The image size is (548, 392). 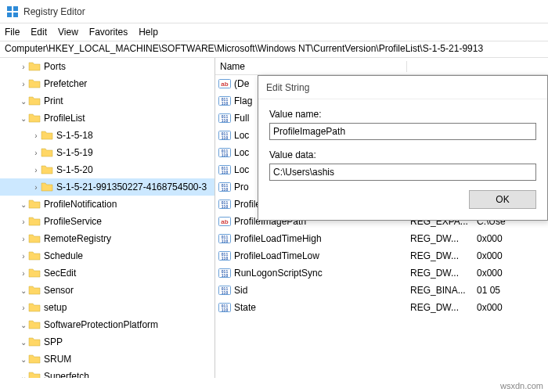 What do you see at coordinates (245, 307) in the screenshot?
I see `value-name: State` at bounding box center [245, 307].